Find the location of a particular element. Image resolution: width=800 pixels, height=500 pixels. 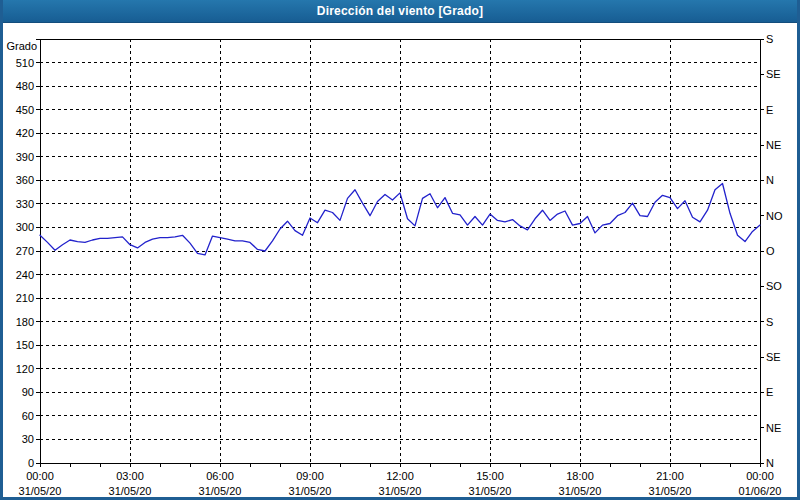

y-axis-label: 330 is located at coordinates (25, 204).